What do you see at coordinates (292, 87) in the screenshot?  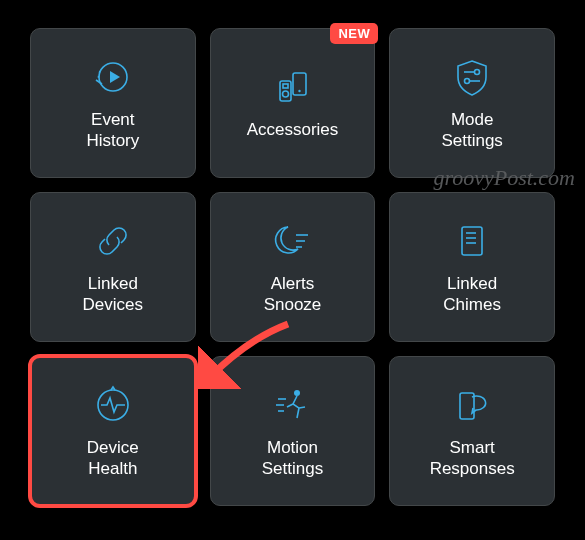 I see `devices-icon` at bounding box center [292, 87].